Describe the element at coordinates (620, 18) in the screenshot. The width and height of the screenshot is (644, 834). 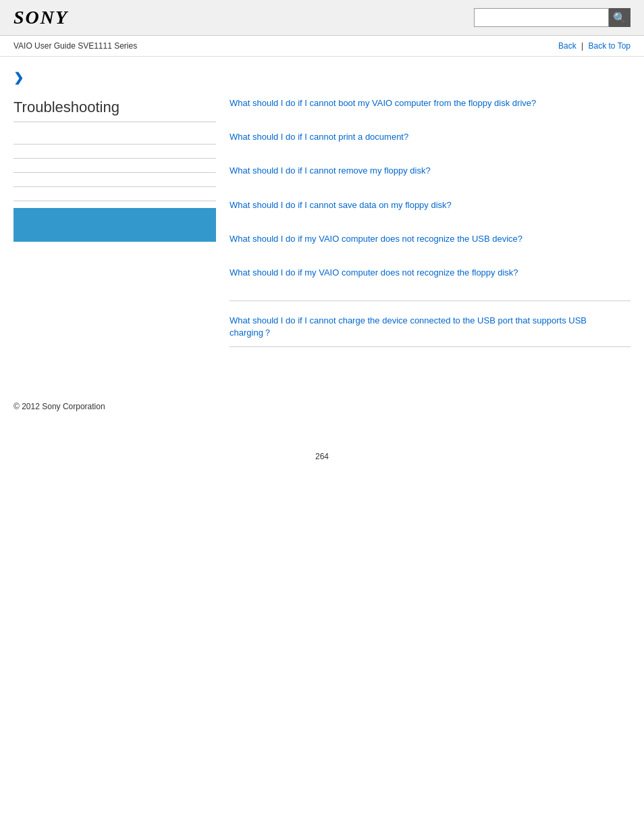
I see `search-icon: 🔍` at that location.